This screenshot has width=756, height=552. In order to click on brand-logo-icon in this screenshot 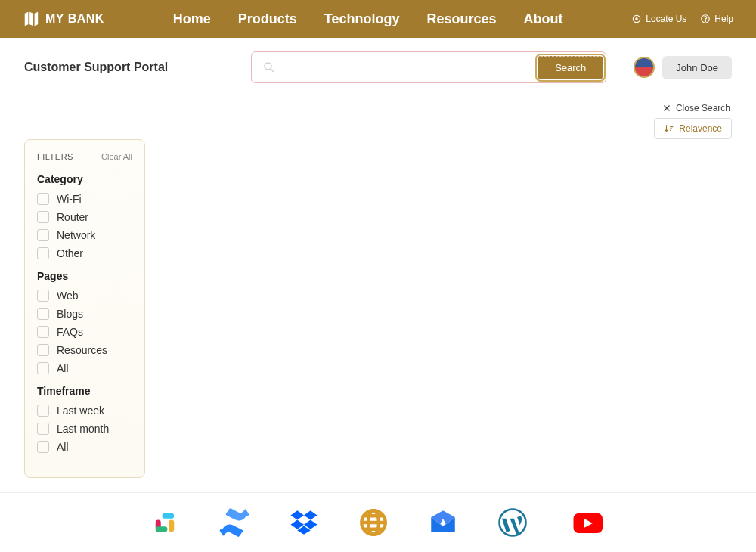, I will do `click(31, 19)`.